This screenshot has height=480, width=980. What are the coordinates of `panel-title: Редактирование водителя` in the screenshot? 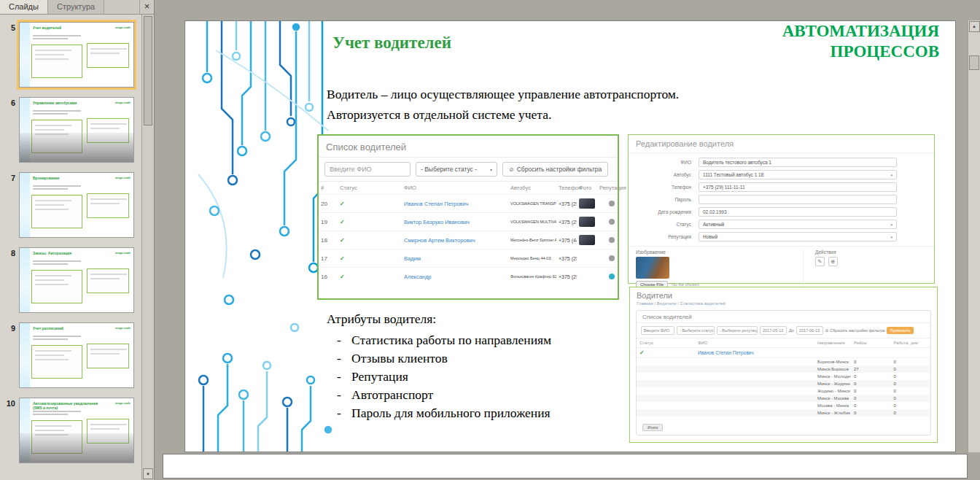 It's located at (782, 144).